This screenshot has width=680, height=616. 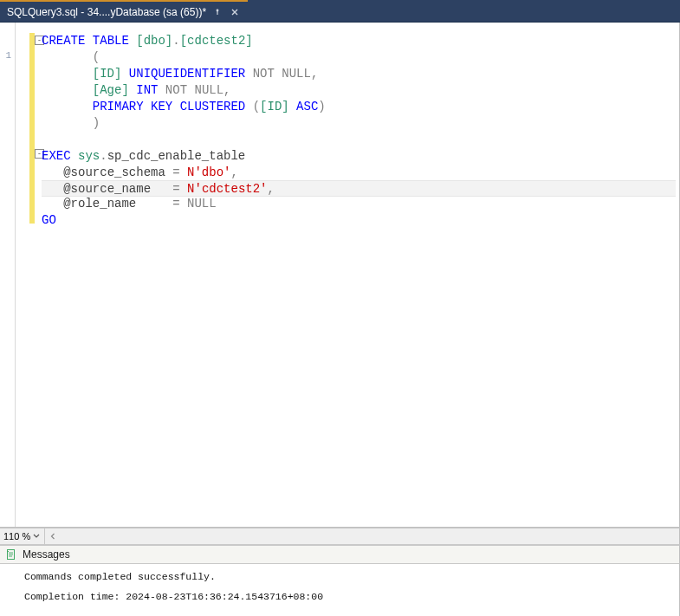 I want to click on code-line: GO, so click(x=359, y=220).